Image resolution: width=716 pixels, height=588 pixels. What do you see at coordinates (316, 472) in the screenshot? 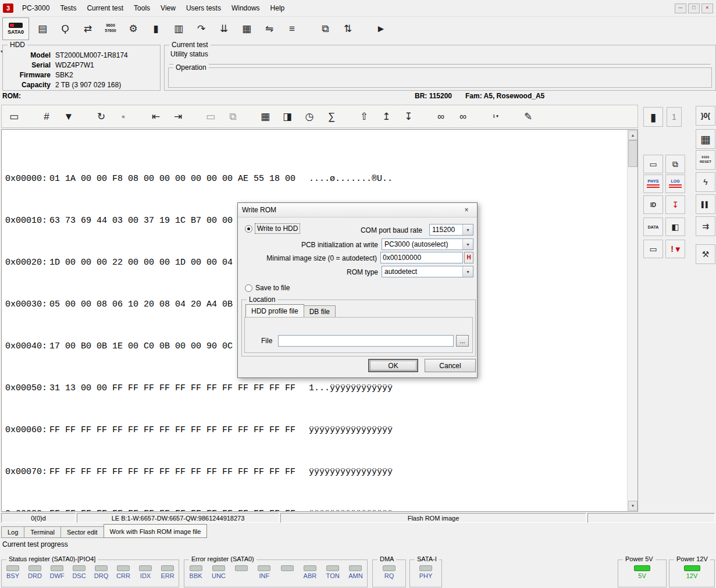
I see `hex-row: 0x00070: FF FF FF FF FF FF FF FF FF FF F…` at bounding box center [316, 472].